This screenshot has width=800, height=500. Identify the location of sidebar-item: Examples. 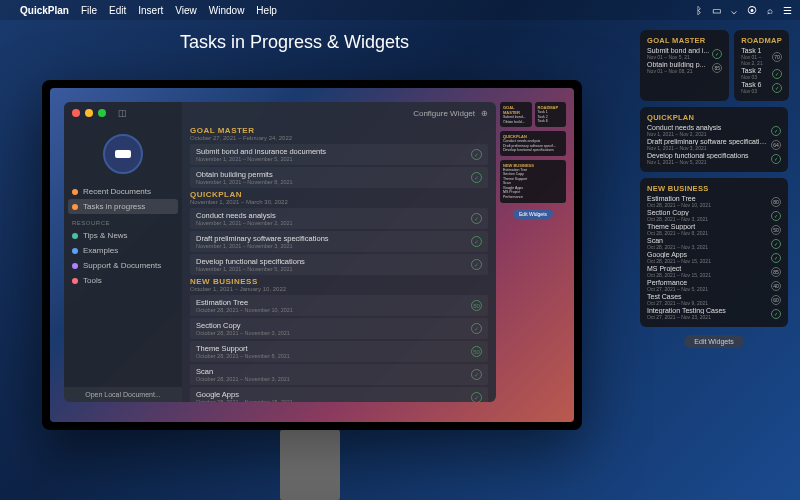
(123, 250).